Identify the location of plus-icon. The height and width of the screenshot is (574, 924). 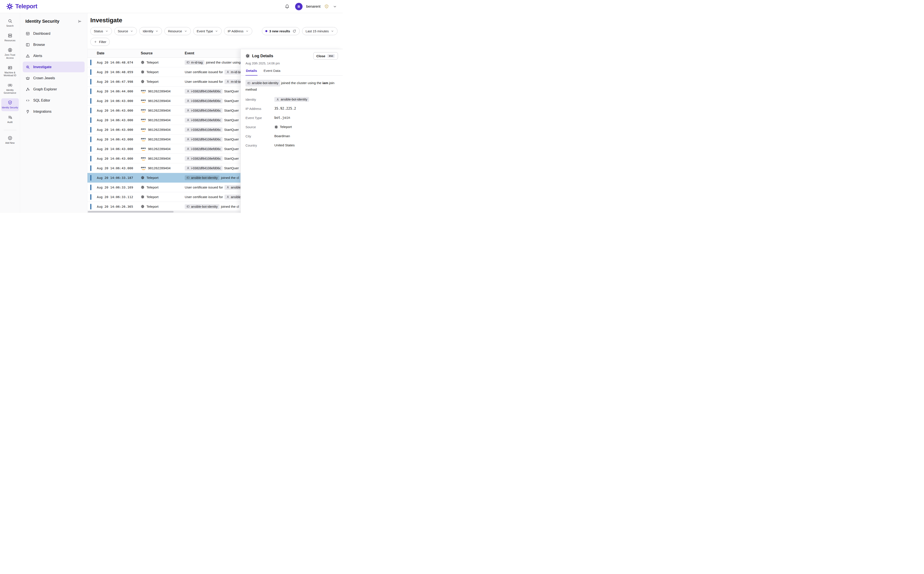
(95, 42).